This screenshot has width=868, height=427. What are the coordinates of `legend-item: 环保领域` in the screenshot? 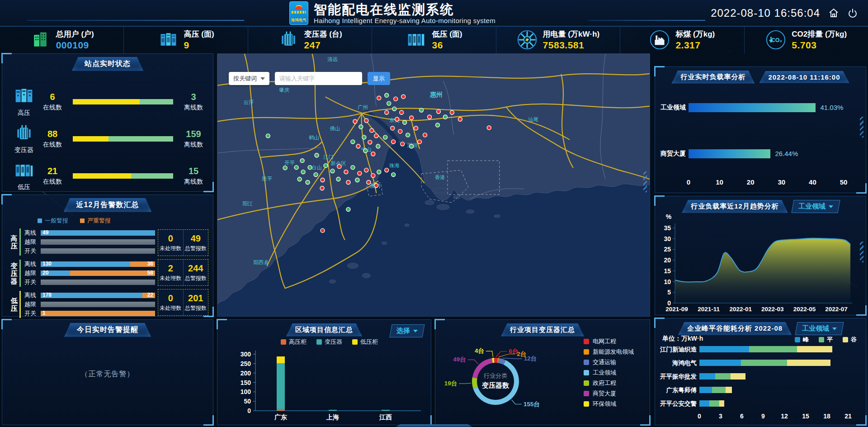 It's located at (609, 403).